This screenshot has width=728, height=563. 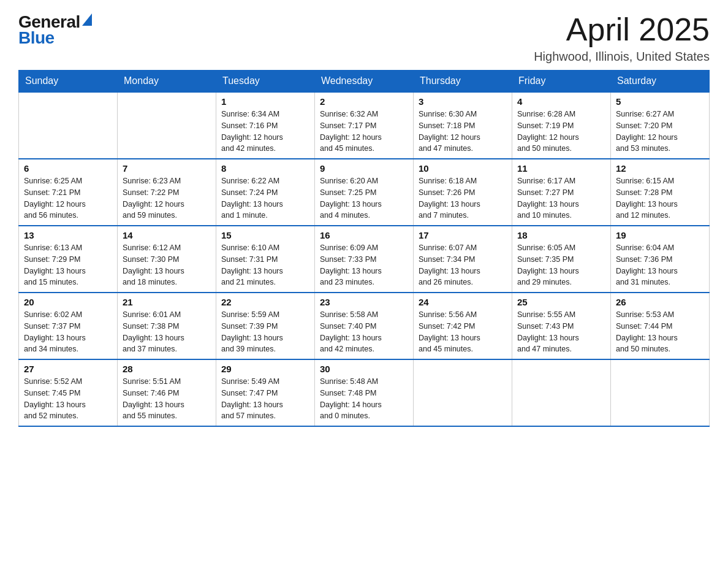 What do you see at coordinates (463, 199) in the screenshot?
I see `day-info: Sunrise: 6:18 AMSunset: 7:26 PMDaylight:…` at bounding box center [463, 199].